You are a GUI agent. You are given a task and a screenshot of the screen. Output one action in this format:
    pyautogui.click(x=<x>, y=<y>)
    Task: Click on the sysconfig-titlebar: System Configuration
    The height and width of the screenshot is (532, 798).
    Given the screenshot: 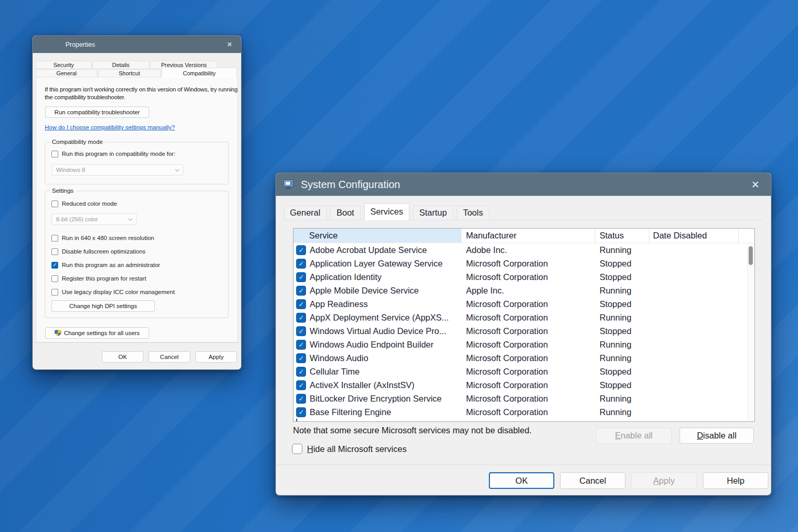 What is the action you would take?
    pyautogui.click(x=524, y=184)
    